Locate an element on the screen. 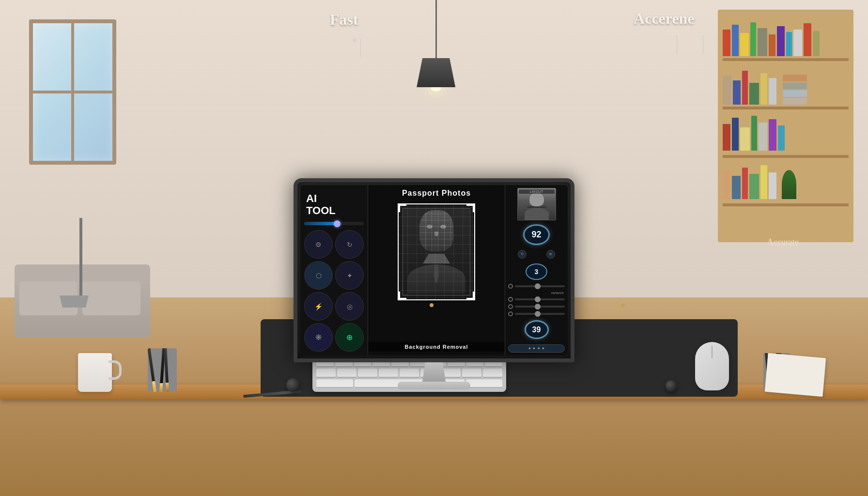  coffee-mug is located at coordinates (95, 372).